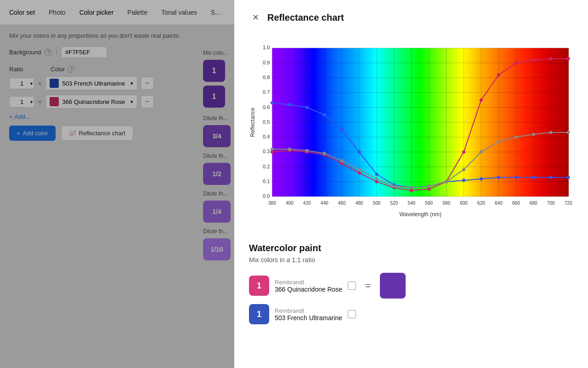 The image size is (588, 368). I want to click on svg-text: 380, so click(272, 203).